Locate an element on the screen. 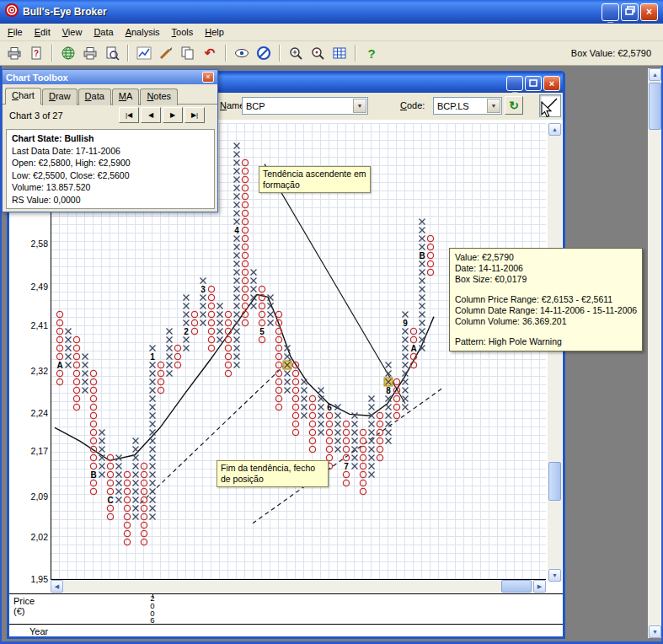  menu-view: View is located at coordinates (72, 32).